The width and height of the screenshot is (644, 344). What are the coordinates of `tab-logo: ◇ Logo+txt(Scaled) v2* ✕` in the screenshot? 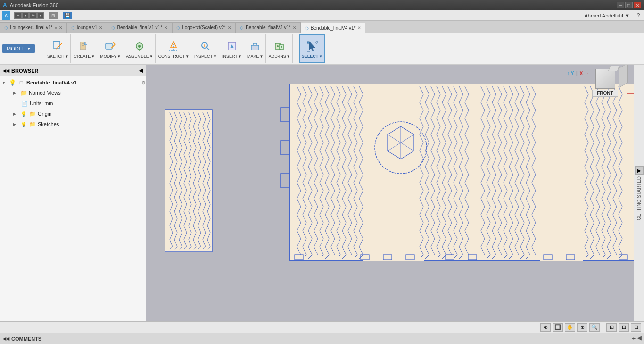 It's located at (204, 27).